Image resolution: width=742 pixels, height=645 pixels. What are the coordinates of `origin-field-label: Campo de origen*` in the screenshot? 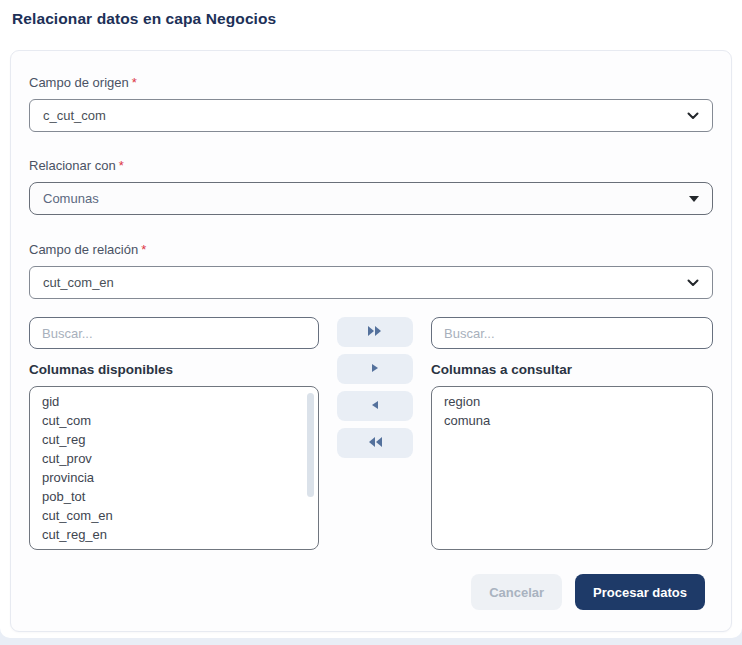 It's located at (371, 82).